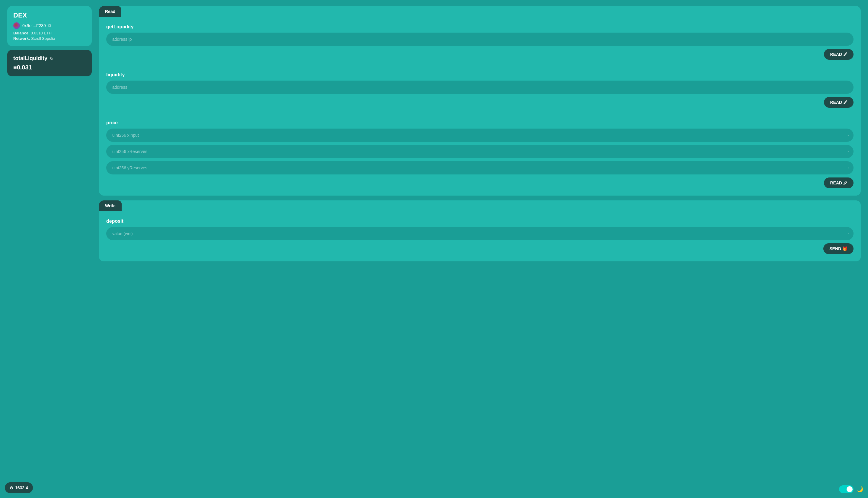 Image resolution: width=868 pixels, height=498 pixels. I want to click on fn-deposit-name: deposit, so click(480, 221).